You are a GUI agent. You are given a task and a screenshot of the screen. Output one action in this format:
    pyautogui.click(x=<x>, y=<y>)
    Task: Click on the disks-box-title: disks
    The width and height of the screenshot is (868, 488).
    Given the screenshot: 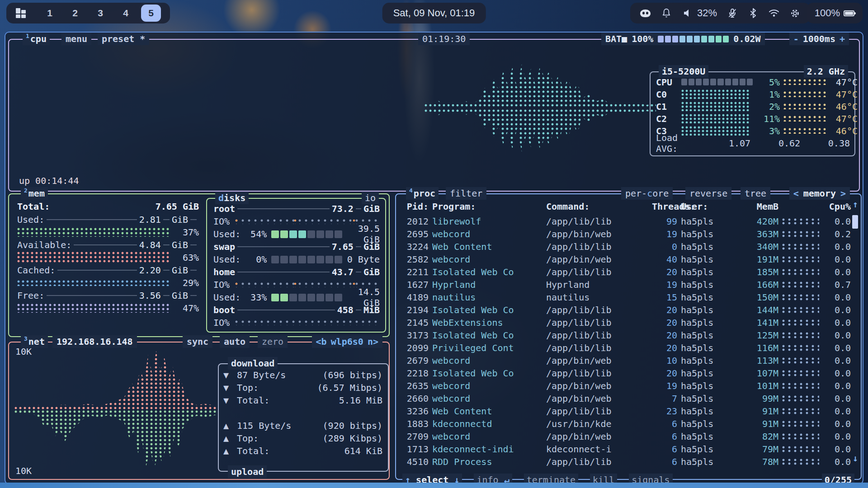 What is the action you would take?
    pyautogui.click(x=232, y=198)
    